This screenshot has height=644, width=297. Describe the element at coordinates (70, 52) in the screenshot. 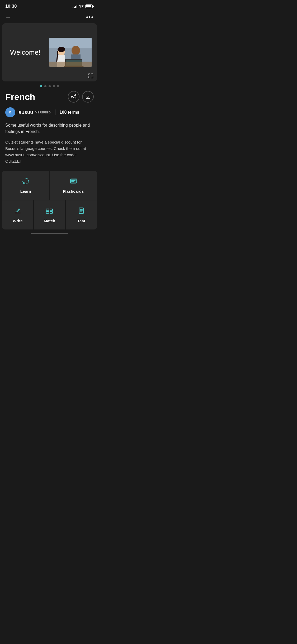

I see `card-image-placeholder` at that location.